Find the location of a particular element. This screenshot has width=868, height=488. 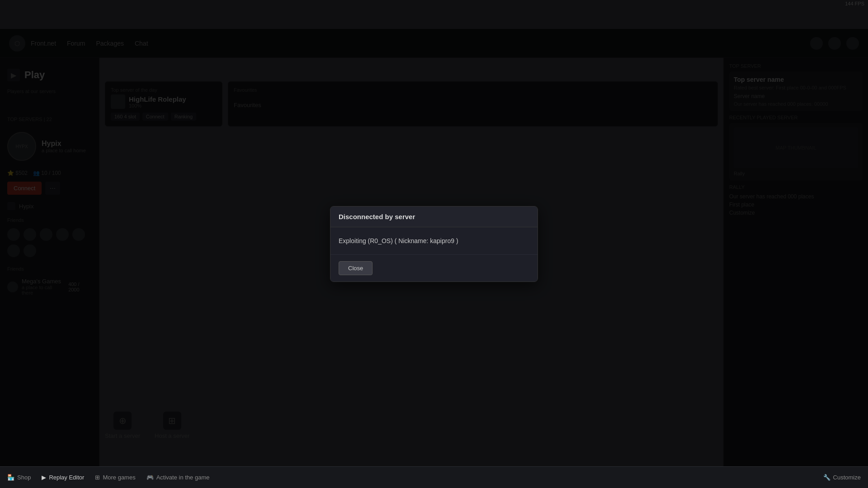

bottom-bar-item-customize: 🔧 Customize is located at coordinates (842, 477).